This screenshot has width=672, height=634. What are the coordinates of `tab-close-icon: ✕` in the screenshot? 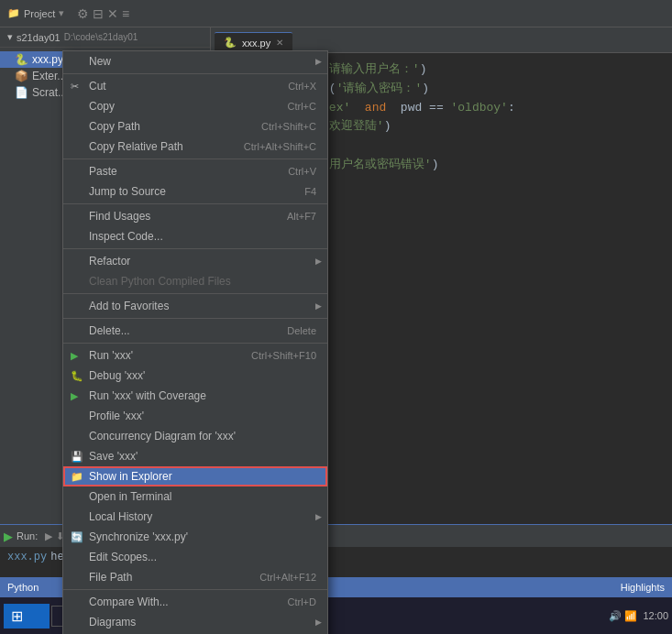 It's located at (280, 42).